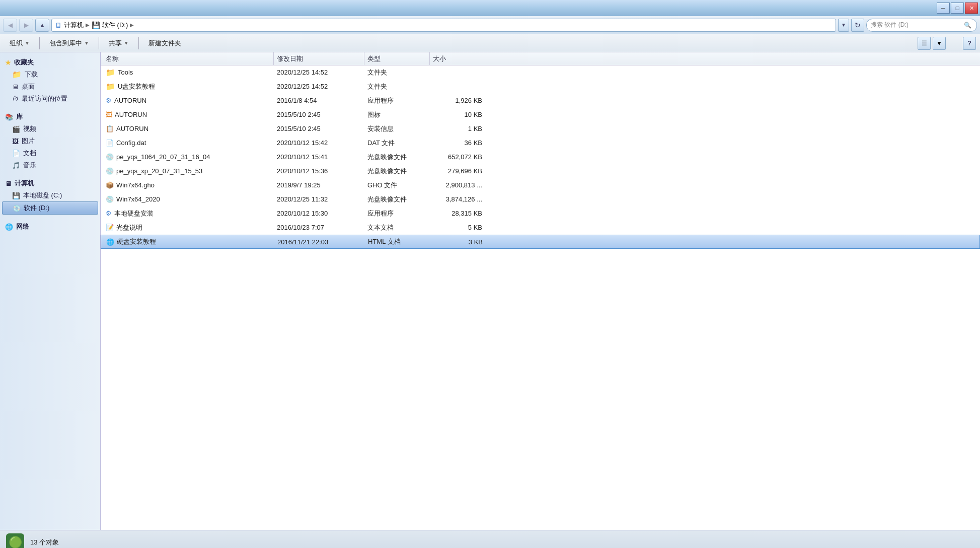  Describe the element at coordinates (541, 199) in the screenshot. I see `table-row: 💿 Win7x64_2020 2020/12/25 11:32 光盘映像文件 3…` at that location.